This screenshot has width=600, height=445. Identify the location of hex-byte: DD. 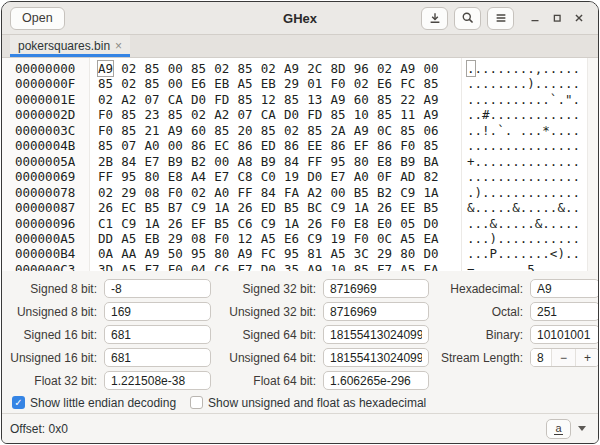
(106, 238).